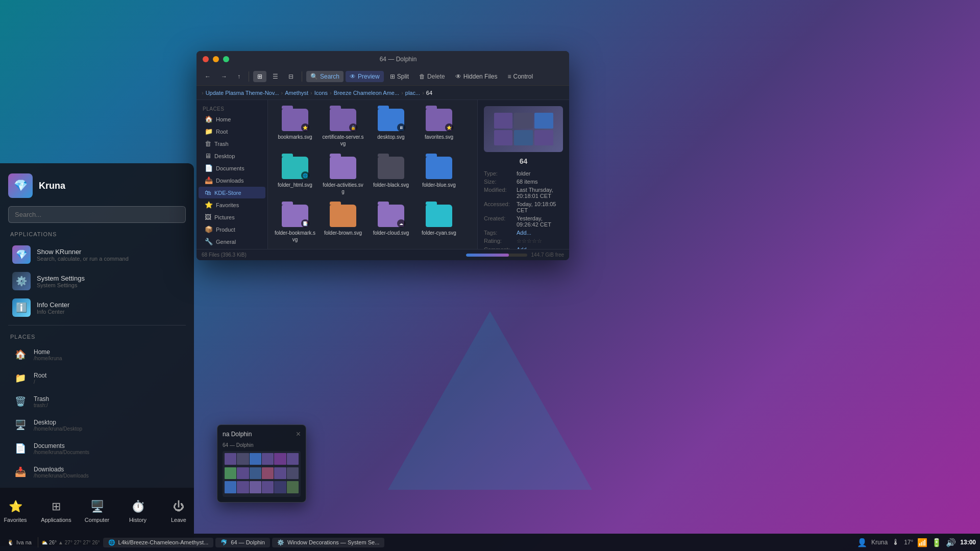 Image resolution: width=980 pixels, height=551 pixels. I want to click on dock-leave-label: Leave, so click(179, 520).